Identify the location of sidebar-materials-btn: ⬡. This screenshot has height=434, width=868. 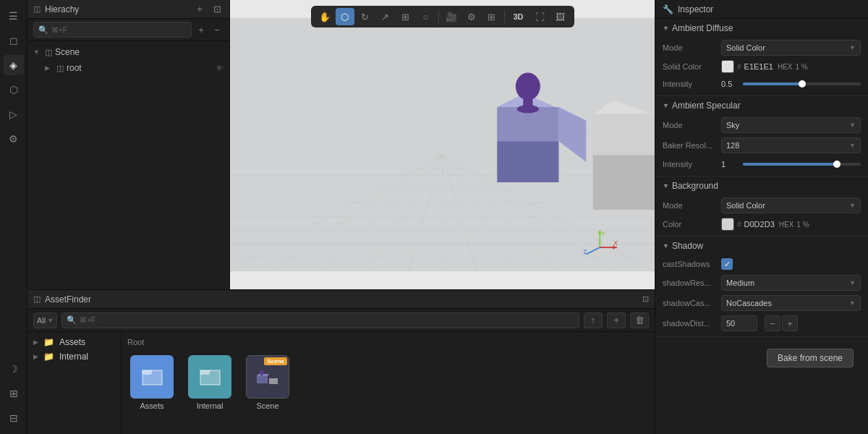
(14, 90).